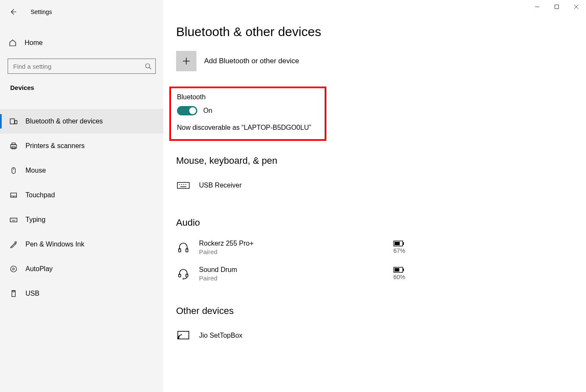  What do you see at coordinates (557, 7) in the screenshot?
I see `maximize-button` at bounding box center [557, 7].